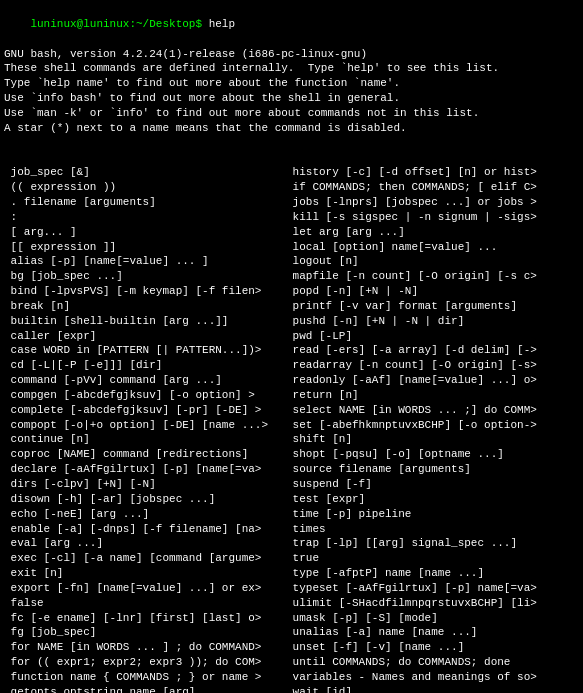 This screenshot has width=583, height=693. What do you see at coordinates (145, 678) in the screenshot?
I see `left-col-line: function name { COMMANDS ; } or name >` at bounding box center [145, 678].